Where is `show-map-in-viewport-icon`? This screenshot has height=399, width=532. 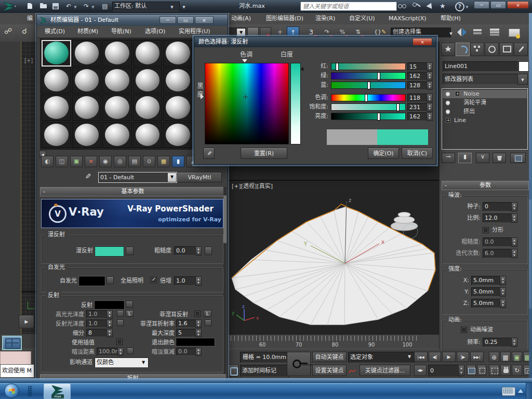 show-map-in-viewport-icon is located at coordinates (164, 162).